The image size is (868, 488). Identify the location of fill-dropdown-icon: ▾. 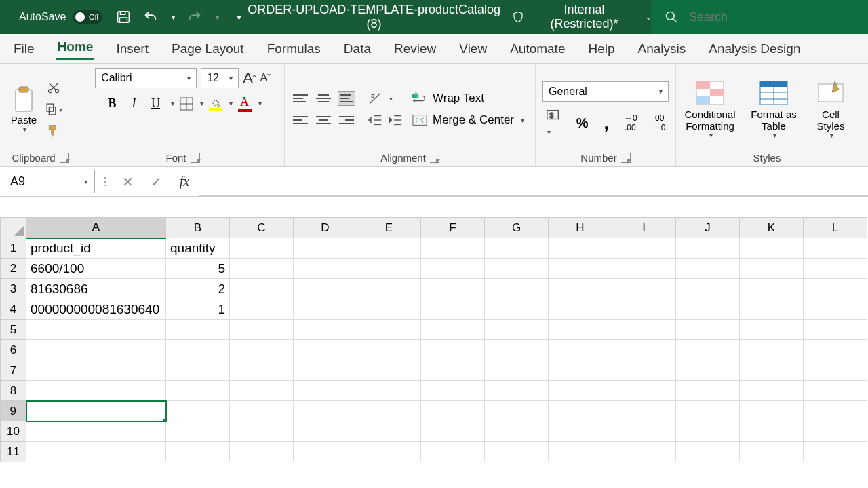
(231, 103).